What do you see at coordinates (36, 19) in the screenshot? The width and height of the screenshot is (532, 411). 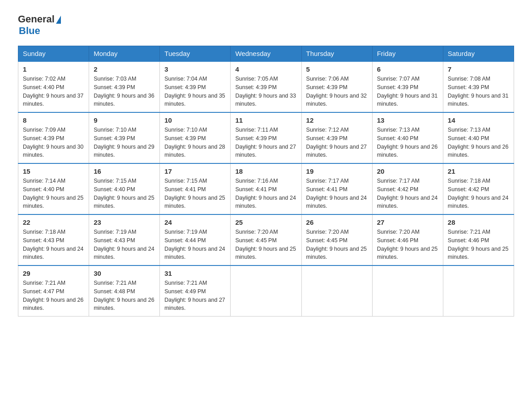 I see `logo-general-text: General` at bounding box center [36, 19].